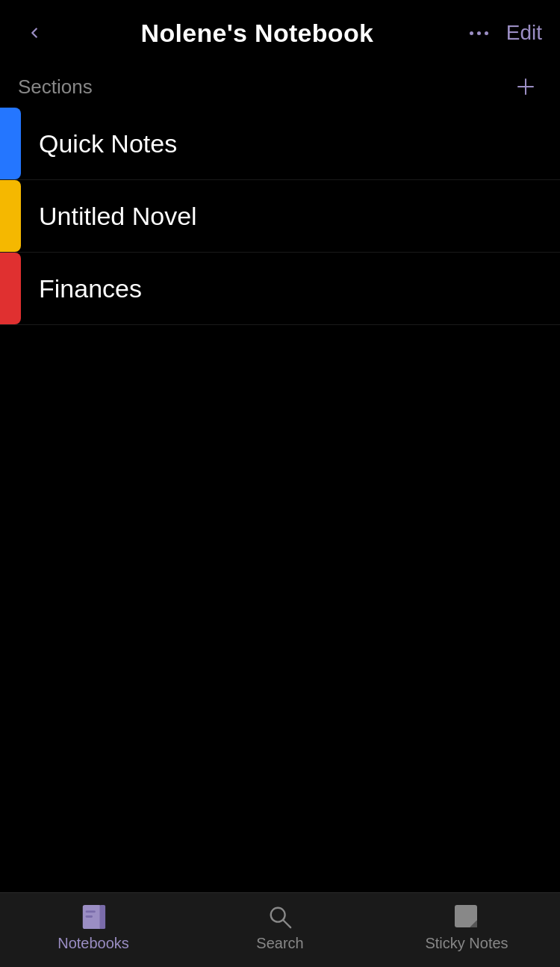  Describe the element at coordinates (280, 930) in the screenshot. I see `tab-bar: Notebooks Search Sticky Notes` at that location.